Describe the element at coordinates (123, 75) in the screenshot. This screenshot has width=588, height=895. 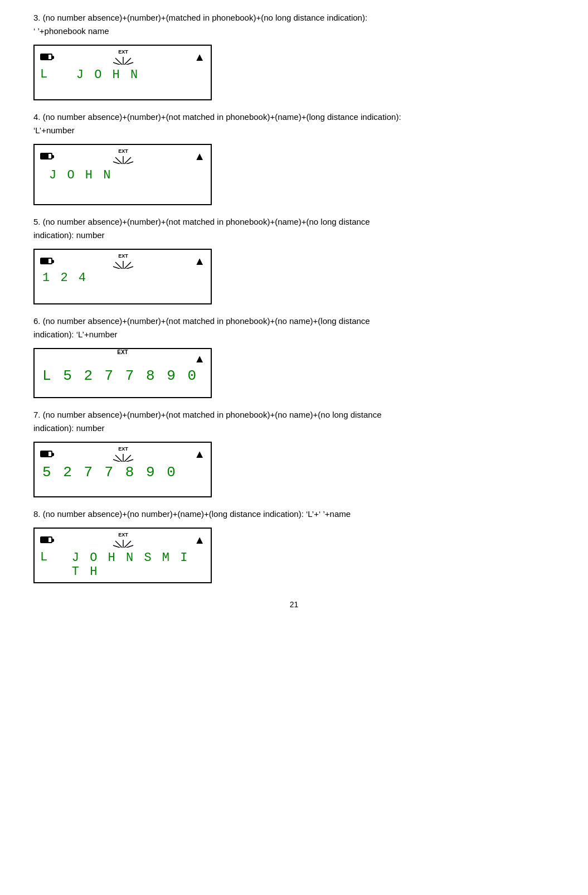
I see `screen-main-text-row-3: L J O H N` at that location.